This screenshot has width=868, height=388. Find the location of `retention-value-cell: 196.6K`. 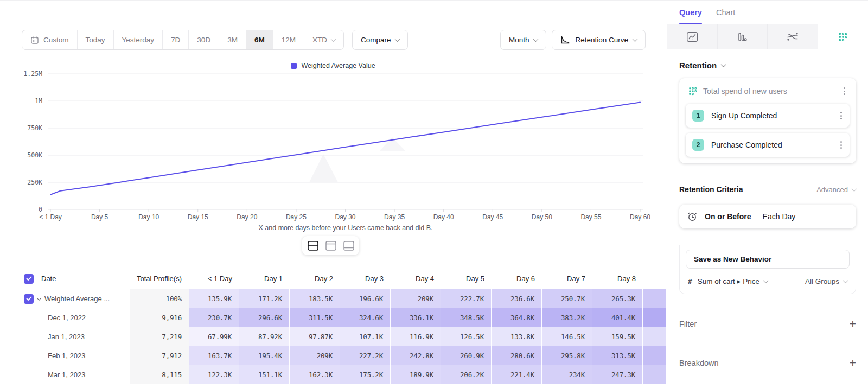

retention-value-cell: 196.6K is located at coordinates (366, 298).